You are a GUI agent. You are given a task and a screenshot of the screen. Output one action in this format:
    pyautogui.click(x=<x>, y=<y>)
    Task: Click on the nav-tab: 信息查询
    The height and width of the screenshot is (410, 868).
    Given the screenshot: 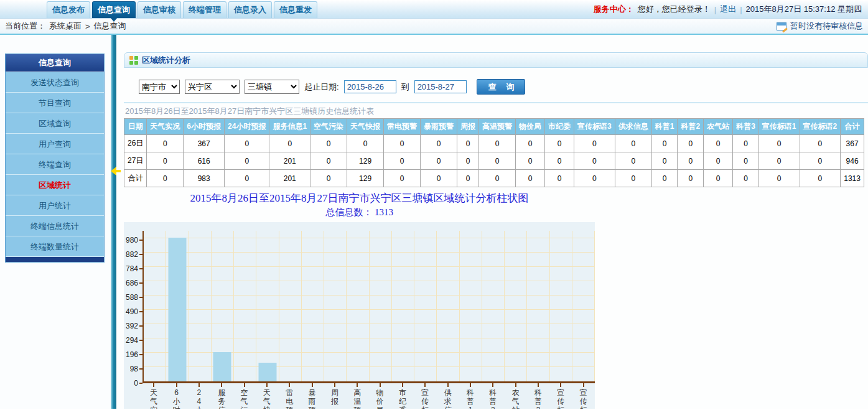 What is the action you would take?
    pyautogui.click(x=114, y=10)
    